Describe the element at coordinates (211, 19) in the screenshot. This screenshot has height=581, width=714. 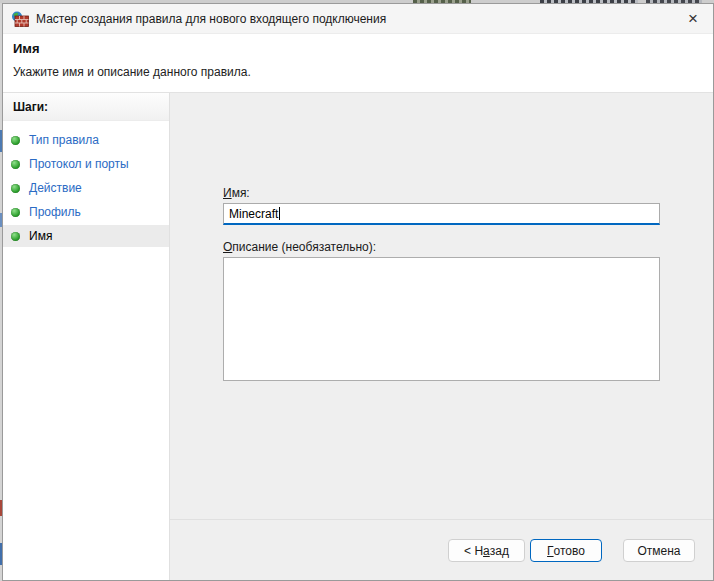
I see `window-title: Мастер создания правила для нового входя…` at that location.